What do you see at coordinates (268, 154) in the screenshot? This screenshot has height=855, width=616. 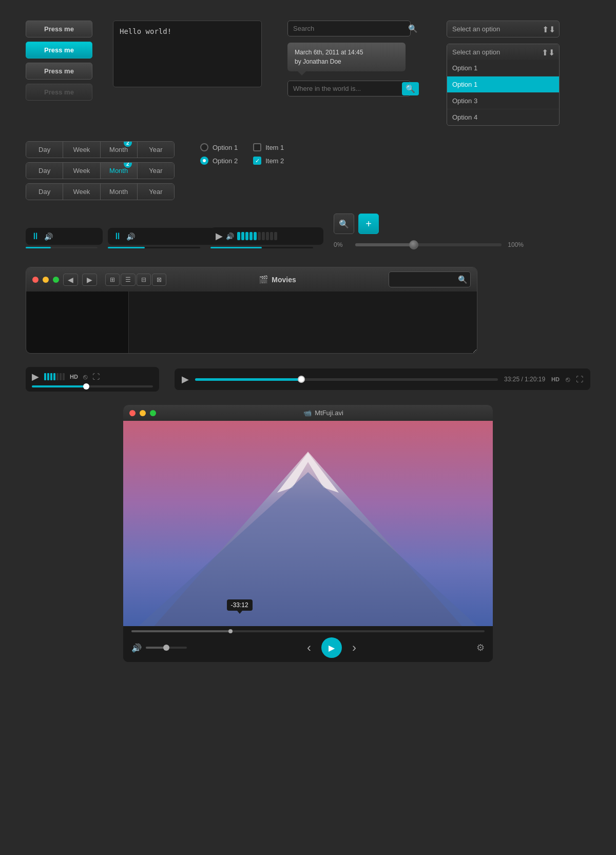 I see `checkbox-group: Item 1 ✓ Item 2` at bounding box center [268, 154].